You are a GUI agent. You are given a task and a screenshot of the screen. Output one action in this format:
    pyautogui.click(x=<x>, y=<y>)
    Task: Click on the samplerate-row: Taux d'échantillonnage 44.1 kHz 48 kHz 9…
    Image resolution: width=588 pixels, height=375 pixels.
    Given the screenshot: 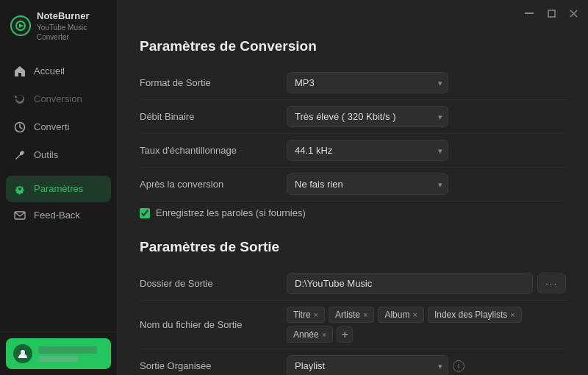 What is the action you would take?
    pyautogui.click(x=353, y=151)
    